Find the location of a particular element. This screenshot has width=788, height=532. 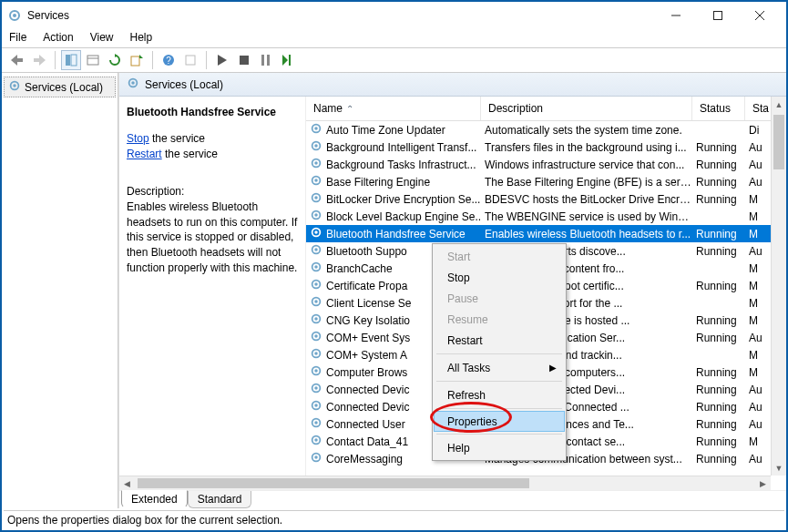

col-name: Name⌃ is located at coordinates (394, 108).